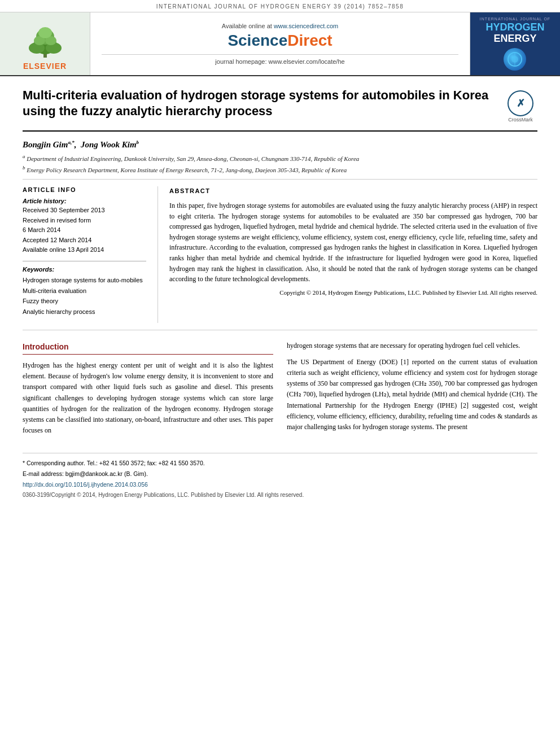 The image size is (560, 747). Describe the element at coordinates (138, 142) in the screenshot. I see `author-2-sup: b` at that location.